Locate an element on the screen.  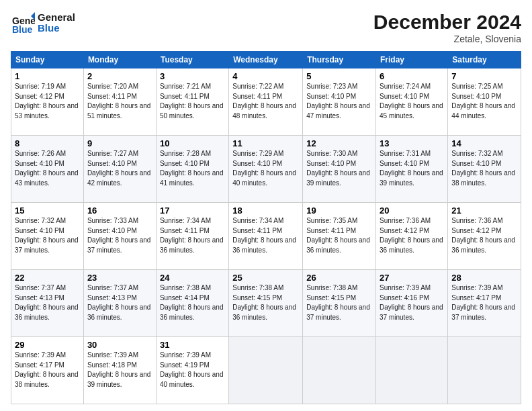
day-number: 7 is located at coordinates (484, 77).